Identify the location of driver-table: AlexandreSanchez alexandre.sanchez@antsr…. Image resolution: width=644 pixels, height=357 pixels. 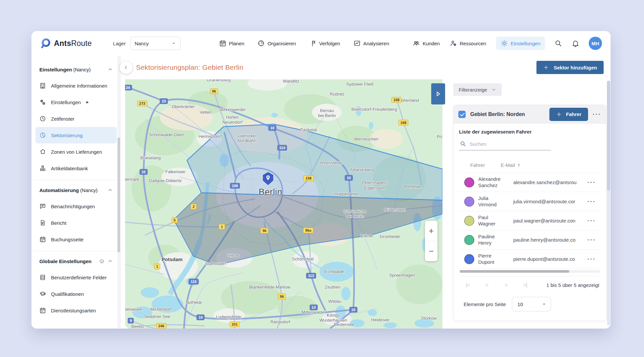
(530, 221).